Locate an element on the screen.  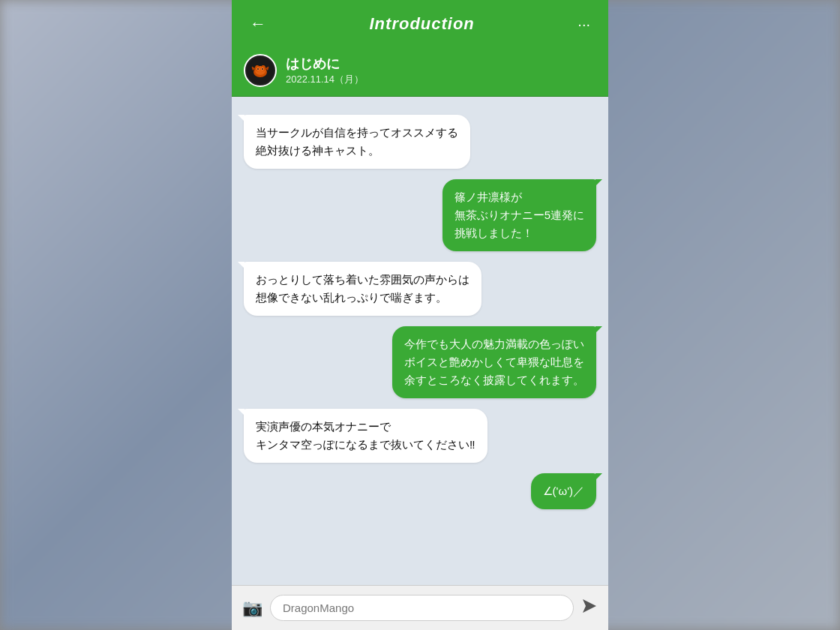
send-button is located at coordinates (590, 608).